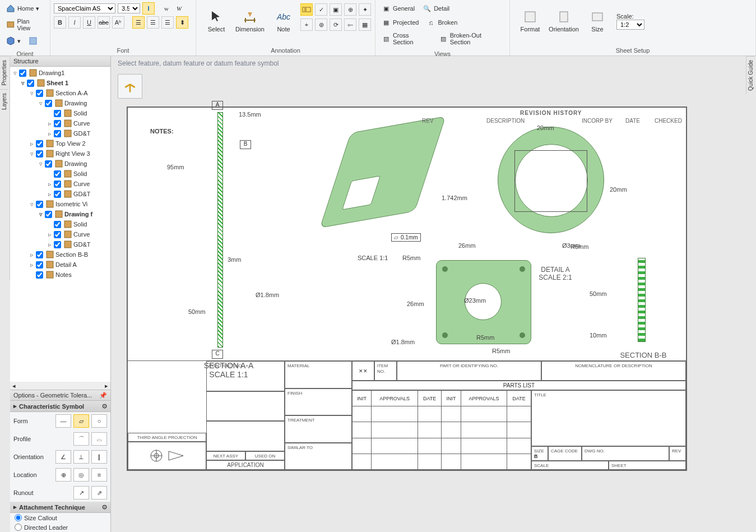 The height and width of the screenshot is (532, 756). What do you see at coordinates (365, 25) in the screenshot?
I see `table-button: ▦` at bounding box center [365, 25].